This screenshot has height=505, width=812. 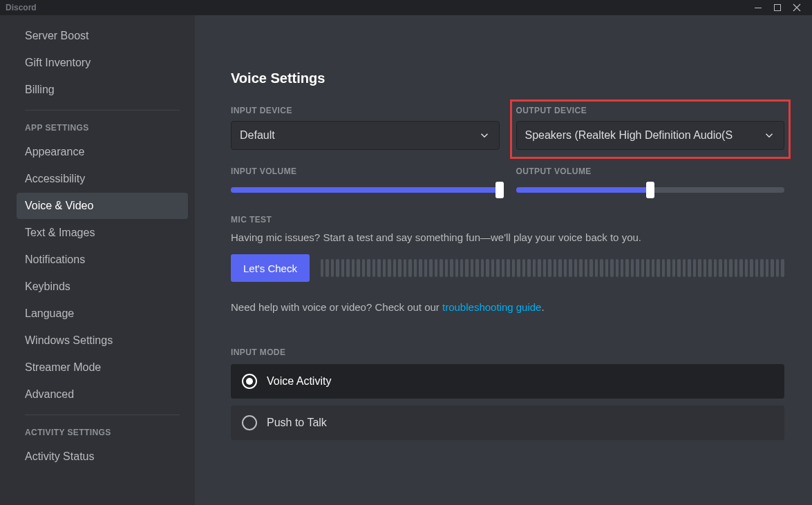 What do you see at coordinates (507, 381) in the screenshot?
I see `radio-voice-activity: Voice Activity` at bounding box center [507, 381].